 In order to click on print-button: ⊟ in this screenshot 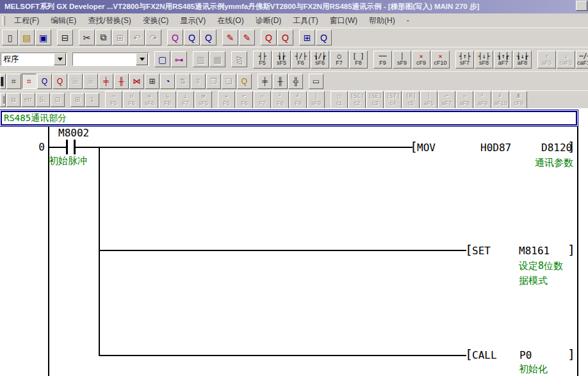, I will do `click(65, 37)`.